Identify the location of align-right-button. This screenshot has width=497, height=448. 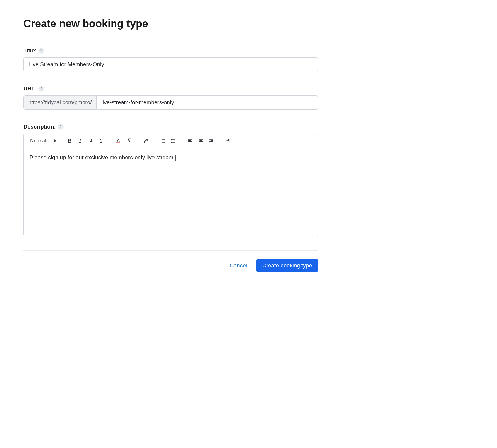
(211, 141).